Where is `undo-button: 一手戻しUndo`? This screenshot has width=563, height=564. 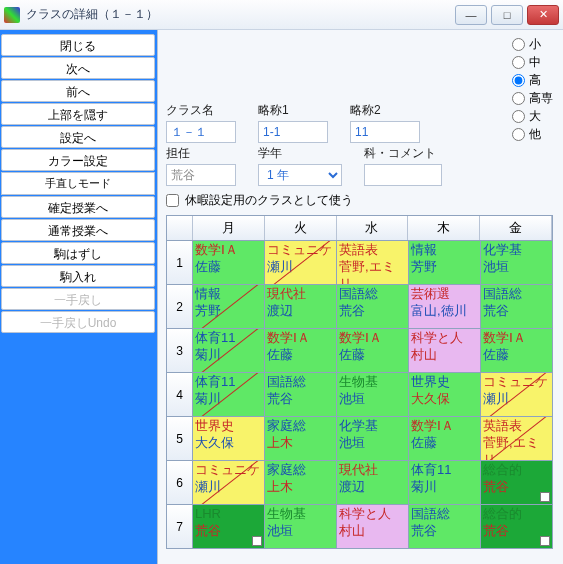 undo-button: 一手戻しUndo is located at coordinates (78, 322).